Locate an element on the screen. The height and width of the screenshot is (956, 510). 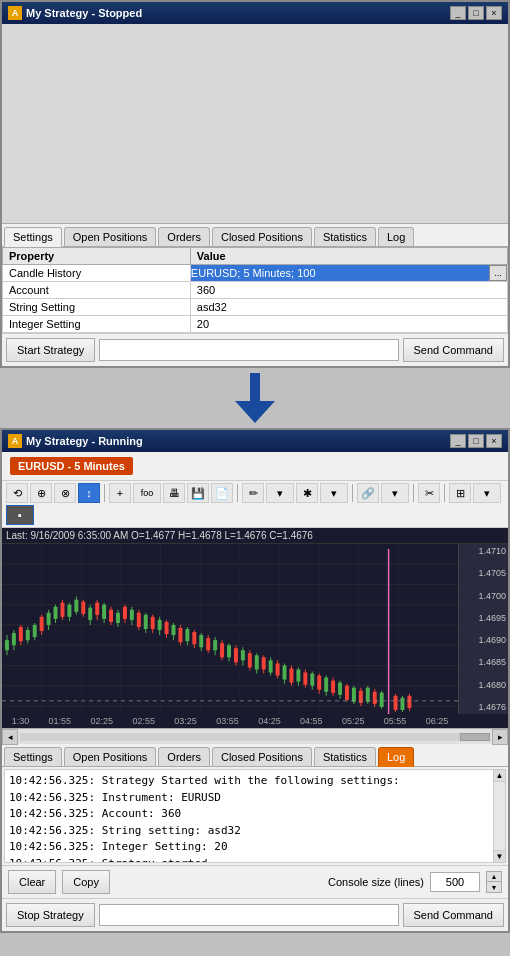
price-scale: 1.4710 1.4705 1.4700 1.4695 1.4690 1.468… is located at coordinates (483, 629).